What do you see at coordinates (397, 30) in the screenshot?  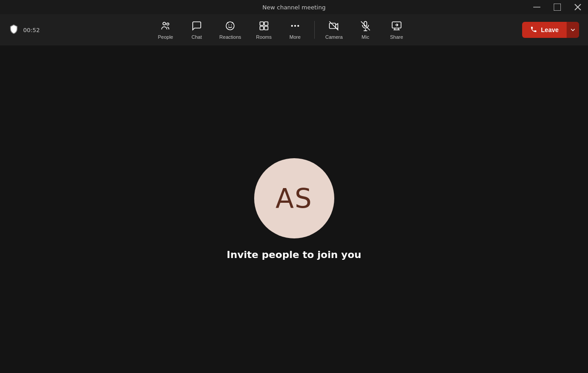 I see `share-button: Share` at bounding box center [397, 30].